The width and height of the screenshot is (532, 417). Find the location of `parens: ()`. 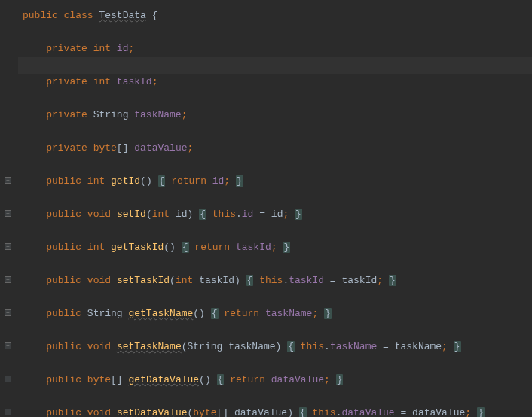

parens: () is located at coordinates (199, 313).